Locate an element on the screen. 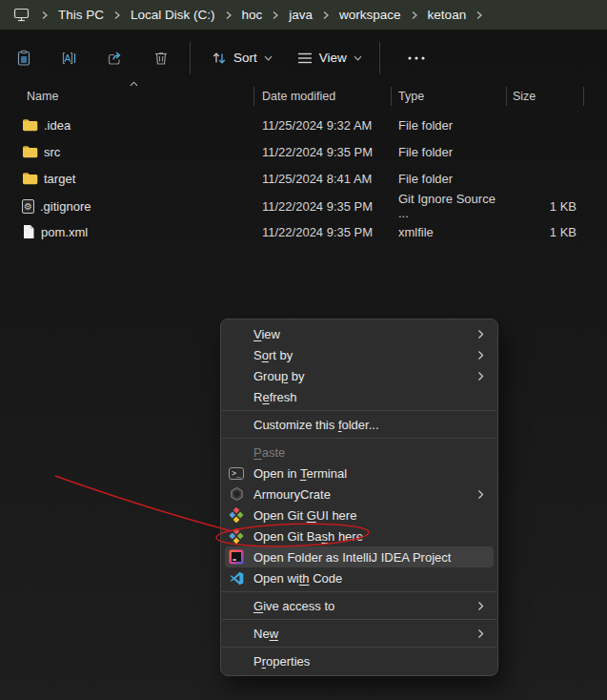  file-row-gitignore: ⚙.gitignore 11/22/2024 9:35 PM Git Ignor… is located at coordinates (303, 205).